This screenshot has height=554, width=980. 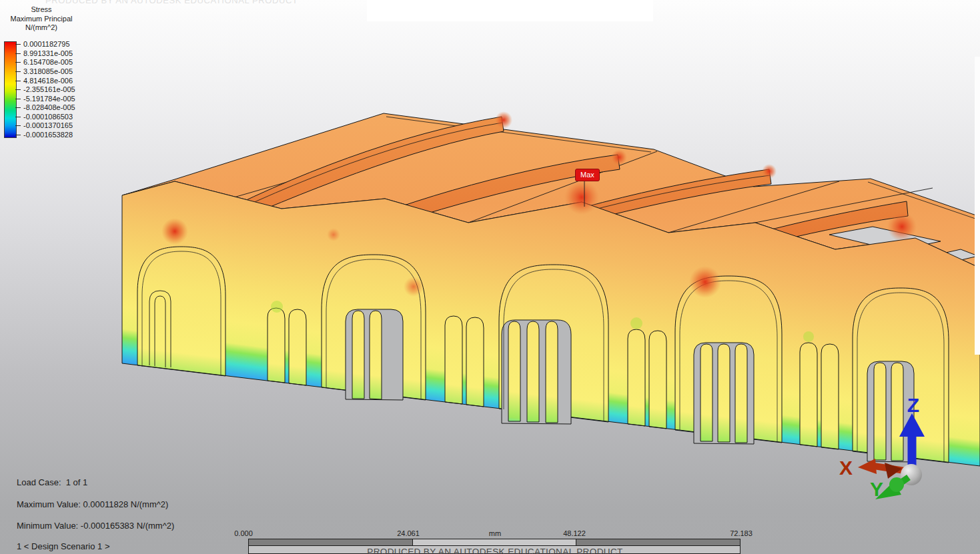 What do you see at coordinates (48, 135) in the screenshot?
I see `legend-tick-label: -0.0001653828` at bounding box center [48, 135].